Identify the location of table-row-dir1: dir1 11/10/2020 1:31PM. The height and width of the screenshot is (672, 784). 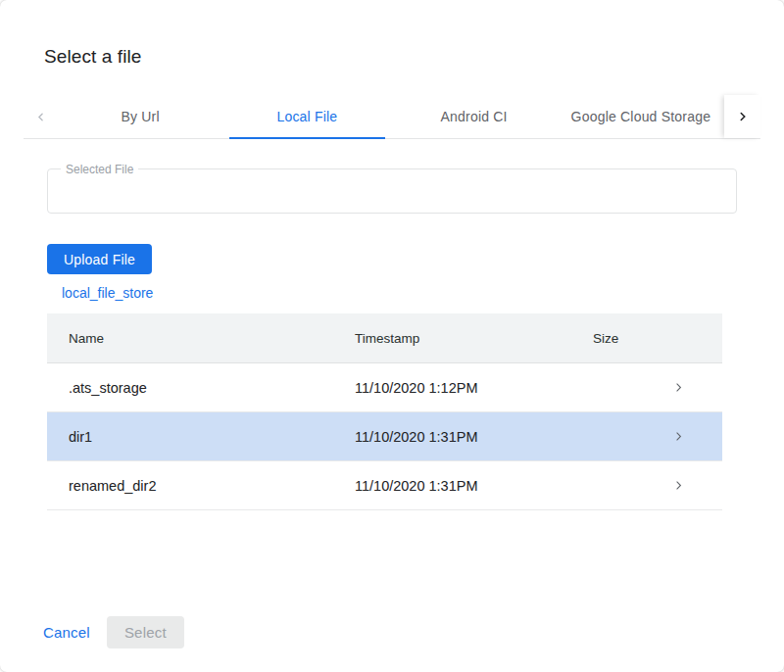
(384, 437).